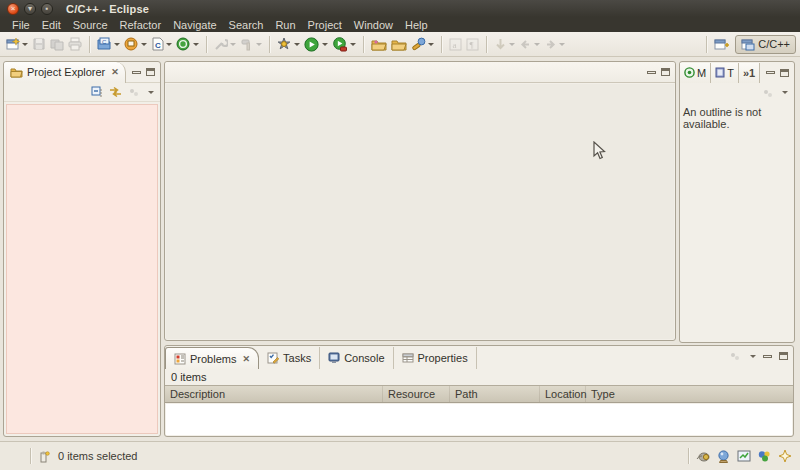  Describe the element at coordinates (194, 25) in the screenshot. I see `menu-navigate: Navigate` at that location.